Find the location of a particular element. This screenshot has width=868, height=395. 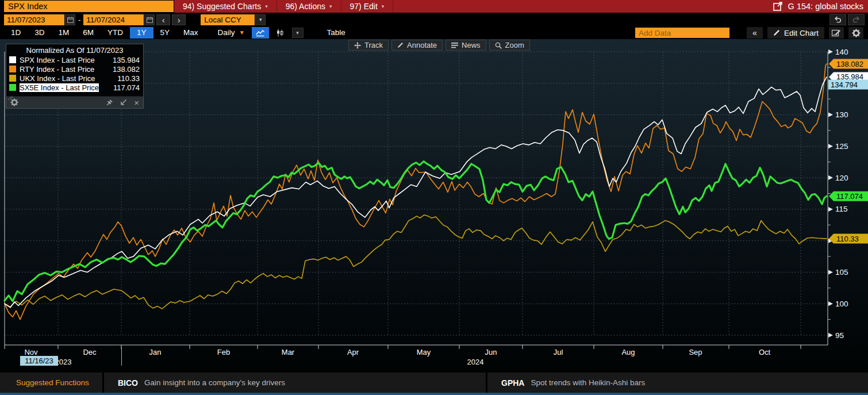

track-button: Track is located at coordinates (368, 45).